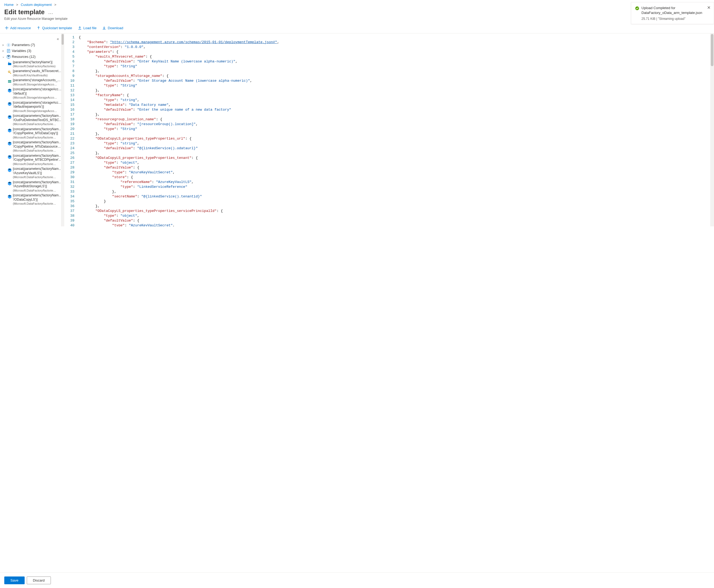 This screenshot has height=588, width=714. Describe the element at coordinates (87, 28) in the screenshot. I see `load-file-button: Load file` at that location.